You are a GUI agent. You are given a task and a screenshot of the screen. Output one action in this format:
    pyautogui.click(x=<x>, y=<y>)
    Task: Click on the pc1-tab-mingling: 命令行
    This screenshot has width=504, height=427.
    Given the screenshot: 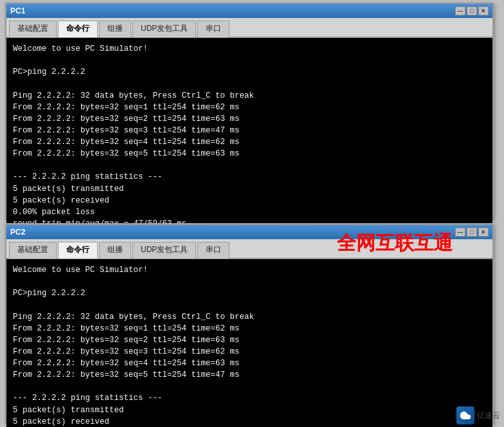 What is the action you would take?
    pyautogui.click(x=78, y=29)
    